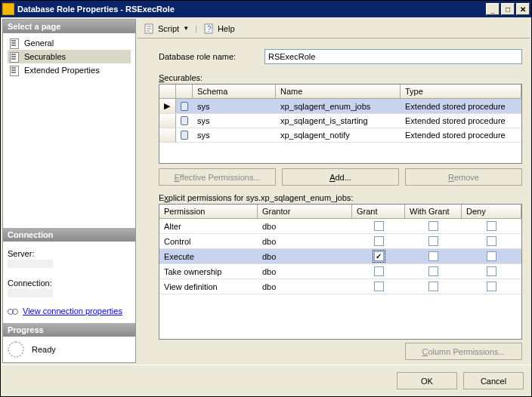 The image size is (532, 397). I want to click on table-row: sysxp_sqlagent_notifyExtended stored pro…, so click(340, 136).